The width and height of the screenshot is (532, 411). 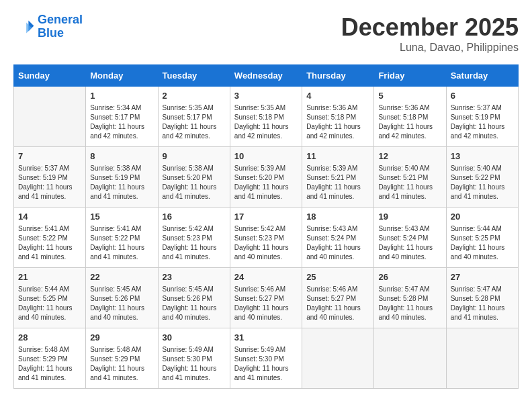 What do you see at coordinates (194, 337) in the screenshot?
I see `day-number: 30` at bounding box center [194, 337].